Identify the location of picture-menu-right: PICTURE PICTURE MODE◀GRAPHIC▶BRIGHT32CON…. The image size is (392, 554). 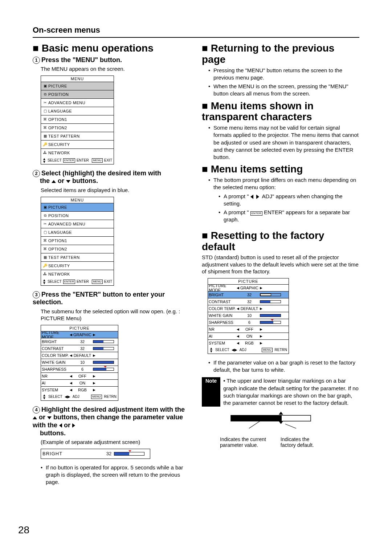
(248, 316).